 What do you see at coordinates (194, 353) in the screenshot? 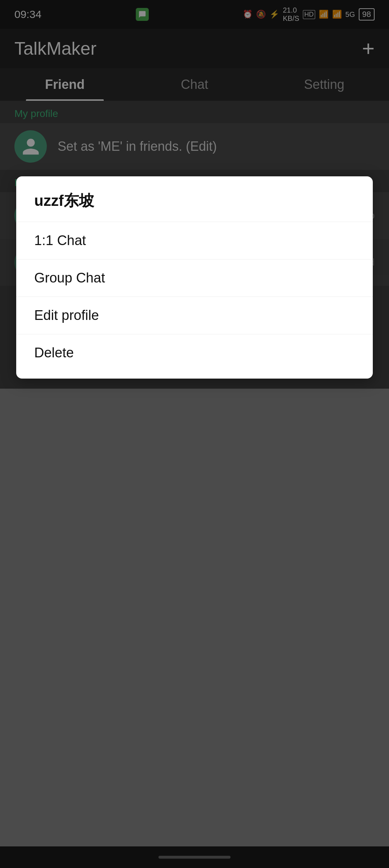
I see `menu-item-delete: Delete` at bounding box center [194, 353].